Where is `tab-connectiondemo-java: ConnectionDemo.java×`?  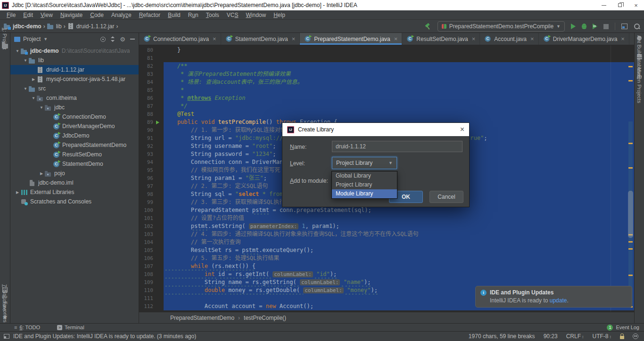
tab-connectiondemo-java: ConnectionDemo.java× is located at coordinates (180, 39).